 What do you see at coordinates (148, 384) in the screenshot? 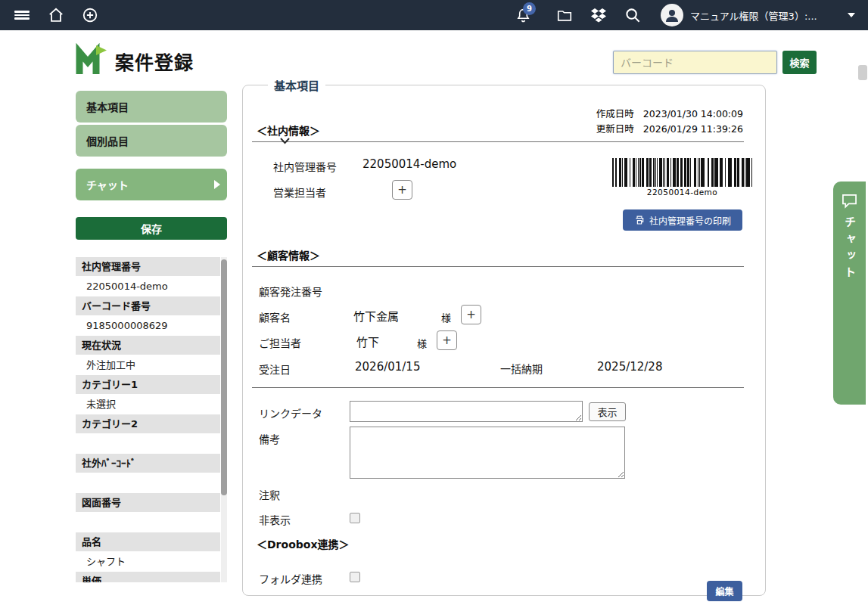
I see `field-label: カテゴリー1` at bounding box center [148, 384].